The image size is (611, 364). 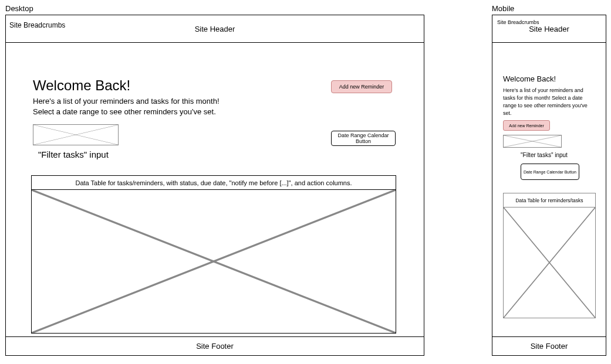 I want to click on data-table-caption: Data Table for tasks/reminders, with sta…, so click(x=214, y=183).